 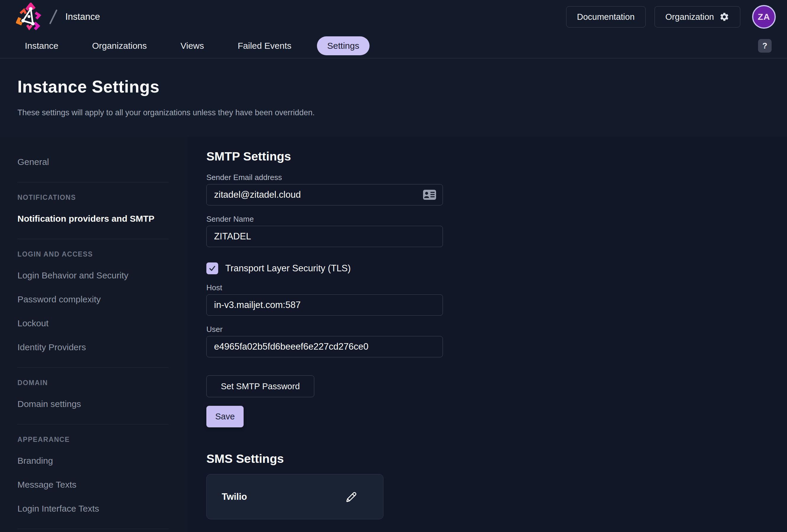 I want to click on host-field-group: Host, so click(x=324, y=300).